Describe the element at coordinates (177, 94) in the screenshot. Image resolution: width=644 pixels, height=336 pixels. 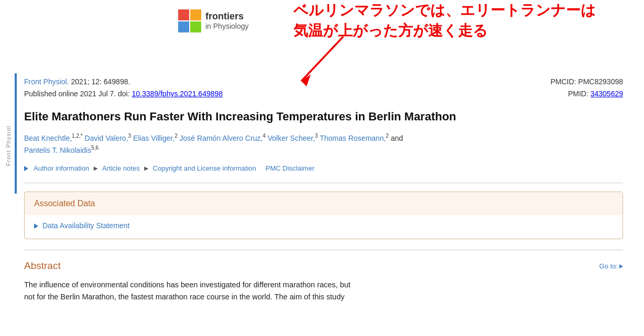
I see `doi-link: 10.3389/fphys.2021.649898` at that location.